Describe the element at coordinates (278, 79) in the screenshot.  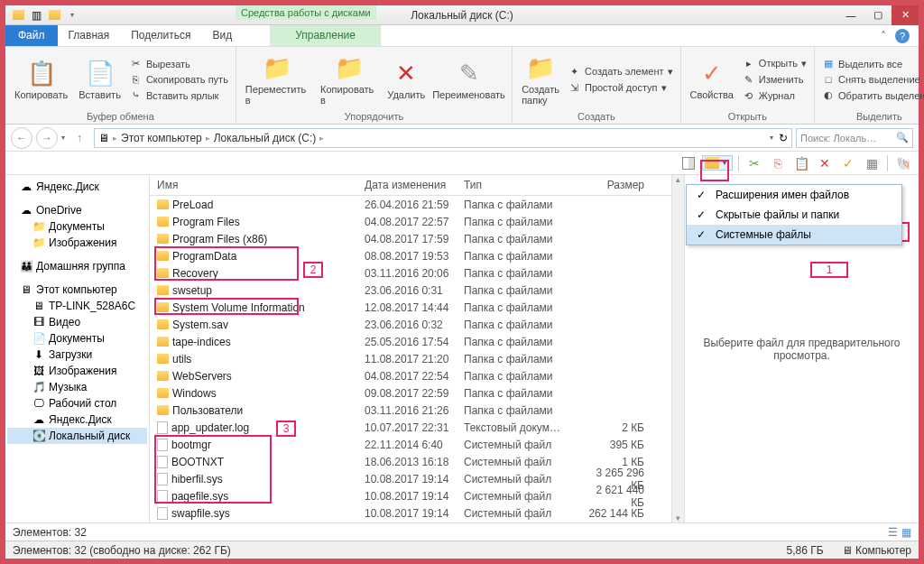
I see `move-to-button: 📁Переместить в` at that location.